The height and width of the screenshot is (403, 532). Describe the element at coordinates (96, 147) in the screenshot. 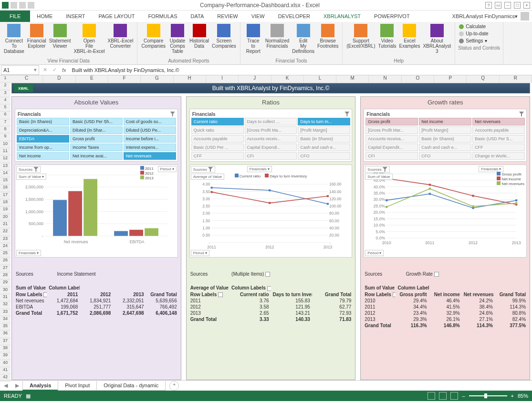

I see `slicer-item: Income Taxes` at that location.